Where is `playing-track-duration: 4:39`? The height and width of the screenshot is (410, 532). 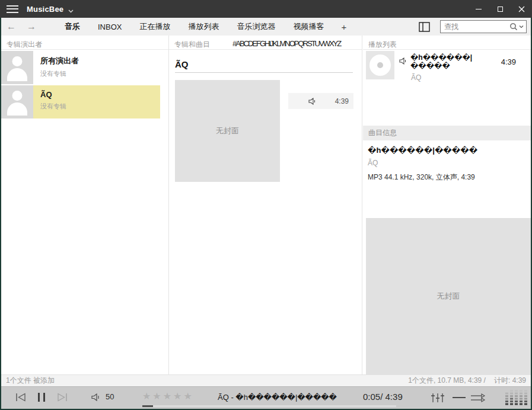 playing-track-duration: 4:39 is located at coordinates (509, 62).